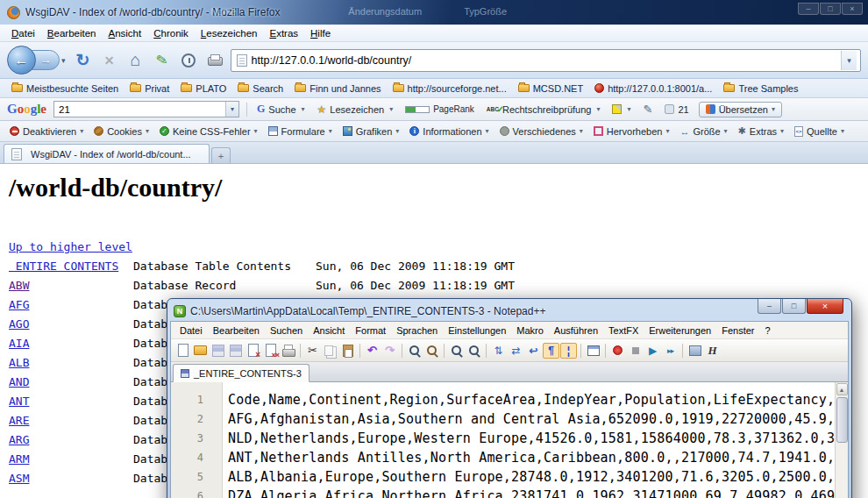 The height and width of the screenshot is (498, 868). Describe the element at coordinates (347, 351) in the screenshot. I see `paste-icon` at that location.